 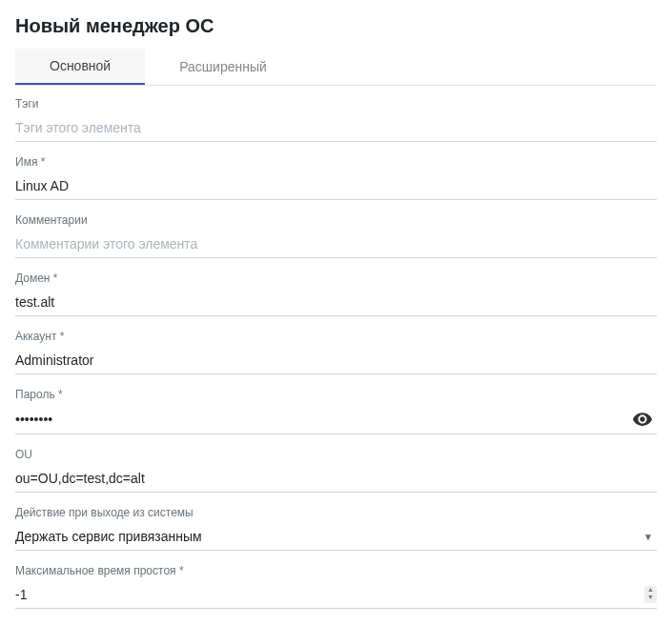 I want to click on label-max-idle: Максимальное время простоя *, so click(x=336, y=571).